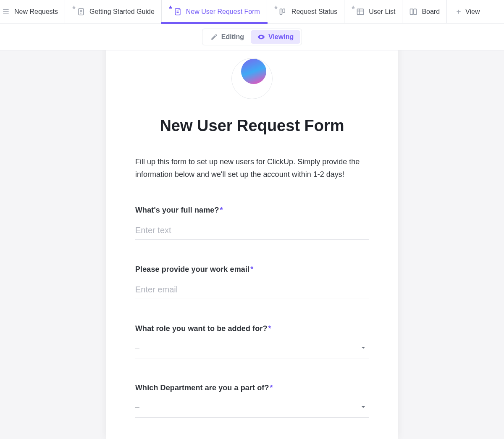  I want to click on tab-user-list: User List, so click(373, 12).